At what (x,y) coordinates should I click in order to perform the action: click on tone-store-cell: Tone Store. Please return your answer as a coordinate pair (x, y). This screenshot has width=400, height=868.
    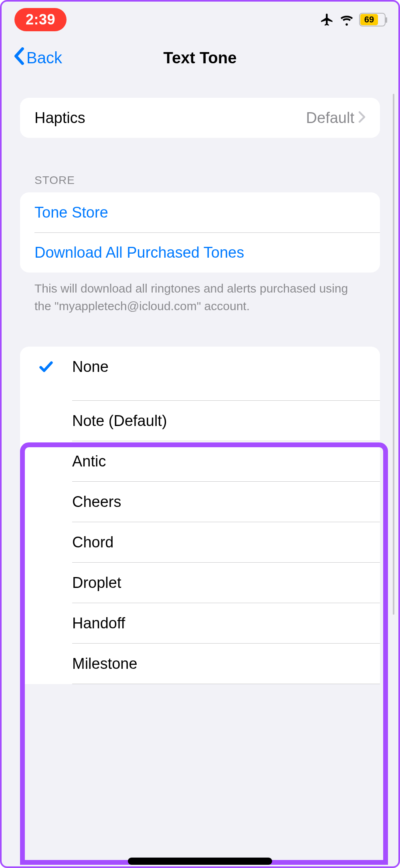
    Looking at the image, I should click on (200, 212).